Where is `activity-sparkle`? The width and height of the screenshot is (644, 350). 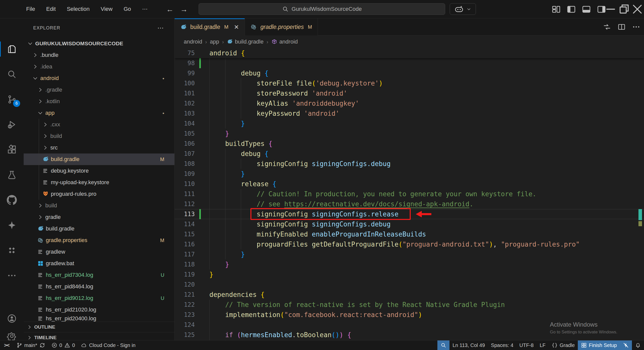
activity-sparkle is located at coordinates (12, 225).